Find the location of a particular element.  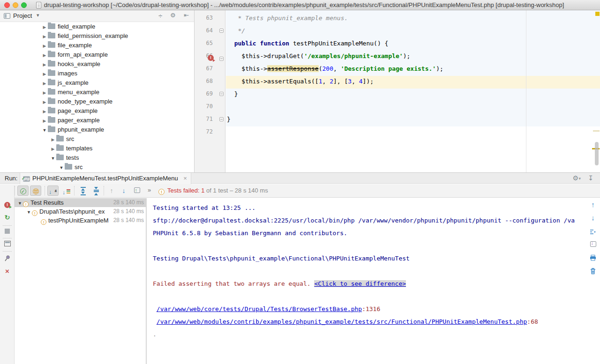

tree-item-tests: ▼tests is located at coordinates (97, 158).